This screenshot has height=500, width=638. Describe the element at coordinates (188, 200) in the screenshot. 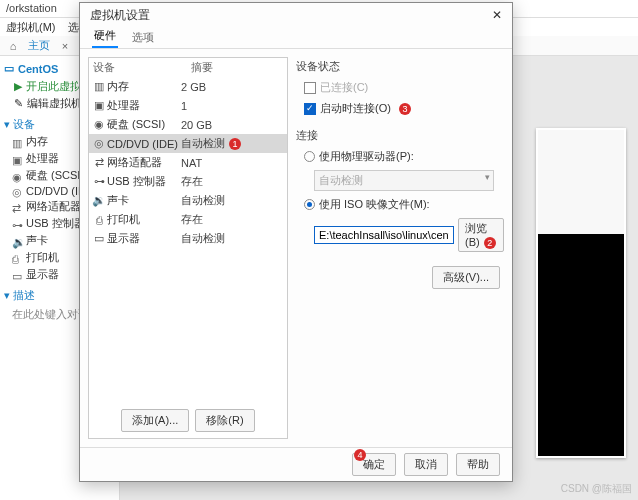

I see `device-row: 🔉声卡自动检测` at that location.